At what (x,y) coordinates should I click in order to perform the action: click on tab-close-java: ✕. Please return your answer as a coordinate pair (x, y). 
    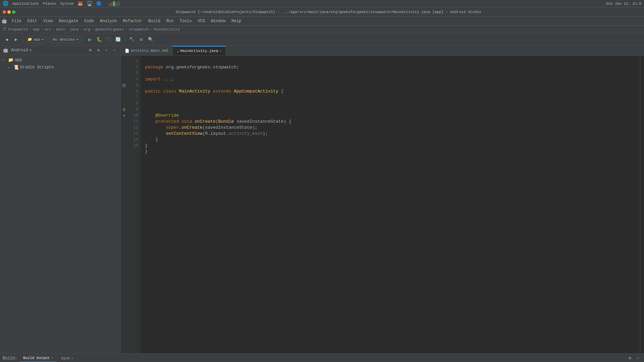
    Looking at the image, I should click on (220, 51).